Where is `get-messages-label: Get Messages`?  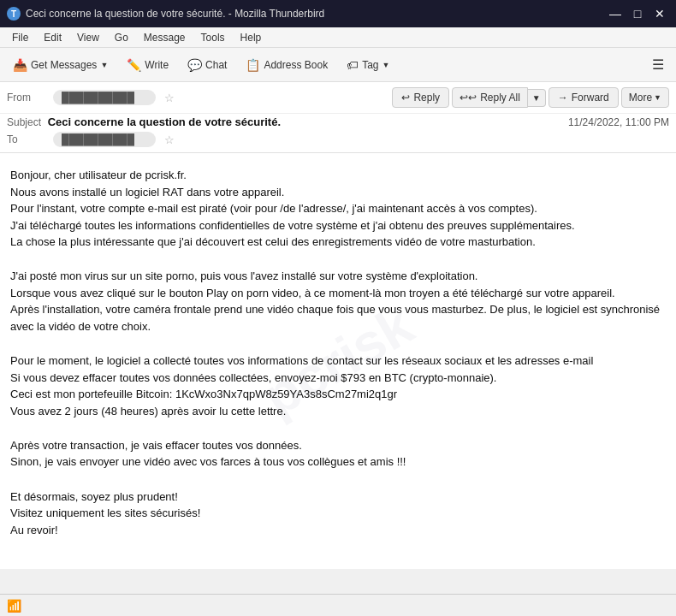
get-messages-label: Get Messages is located at coordinates (63, 65).